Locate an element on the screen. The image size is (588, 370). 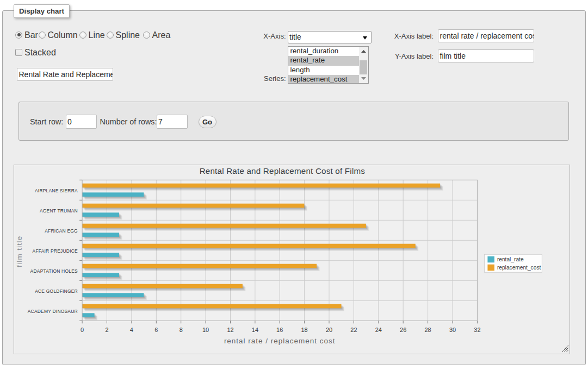
svg-text: 22 is located at coordinates (354, 330).